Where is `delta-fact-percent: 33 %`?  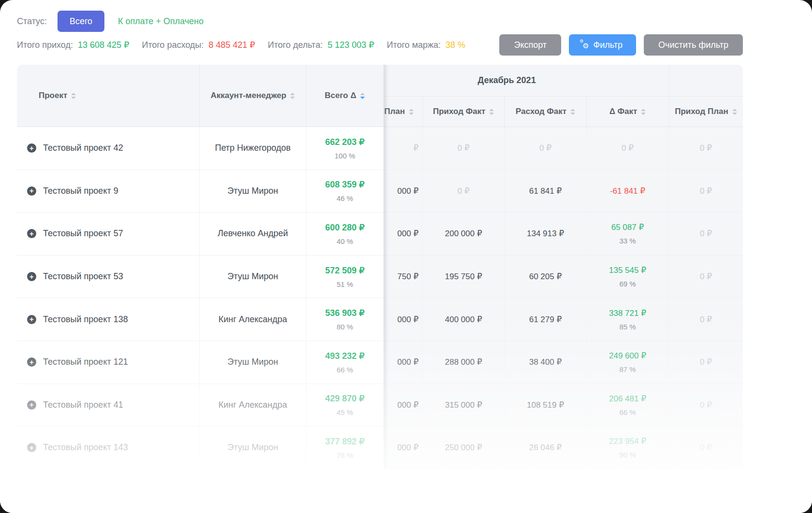
delta-fact-percent: 33 % is located at coordinates (627, 241).